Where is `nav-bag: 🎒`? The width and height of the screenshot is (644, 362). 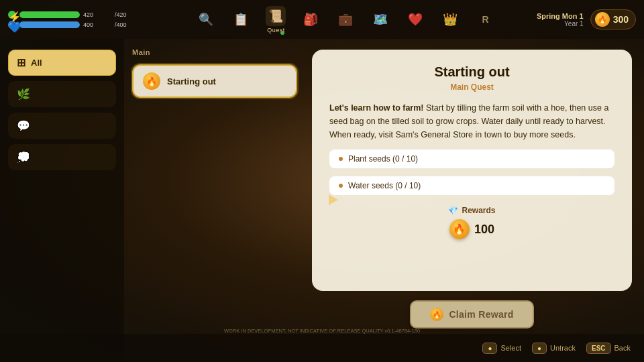 nav-bag: 🎒 is located at coordinates (311, 19).